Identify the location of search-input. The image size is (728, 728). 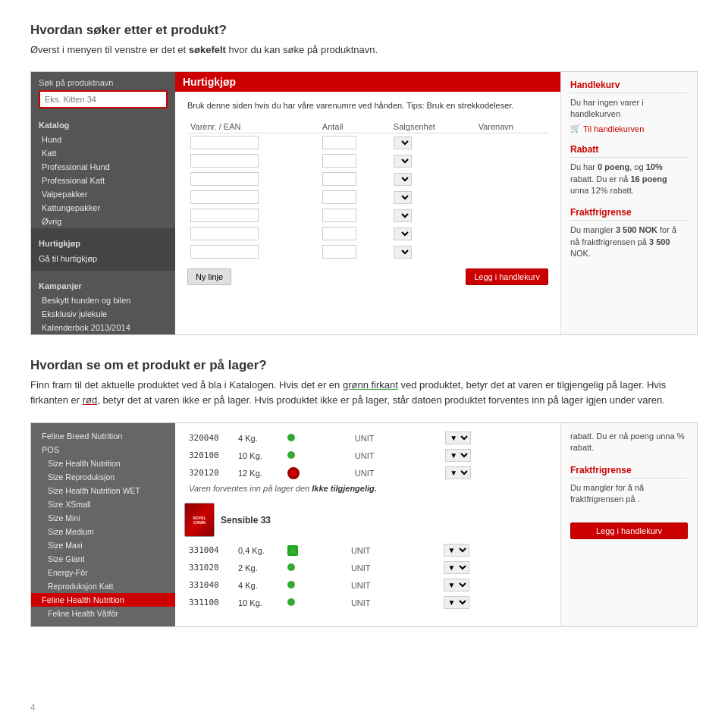
(103, 99).